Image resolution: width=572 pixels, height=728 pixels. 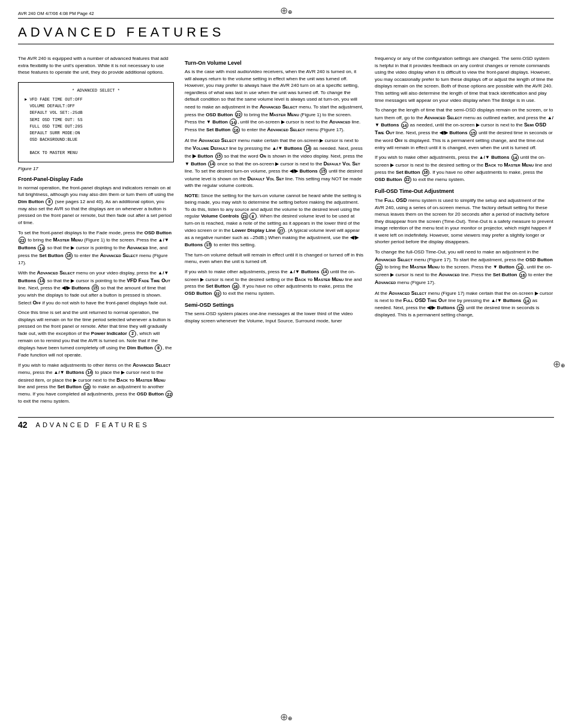 I want to click on footer-title: ADVANCED FEATURES, so click(x=92, y=425).